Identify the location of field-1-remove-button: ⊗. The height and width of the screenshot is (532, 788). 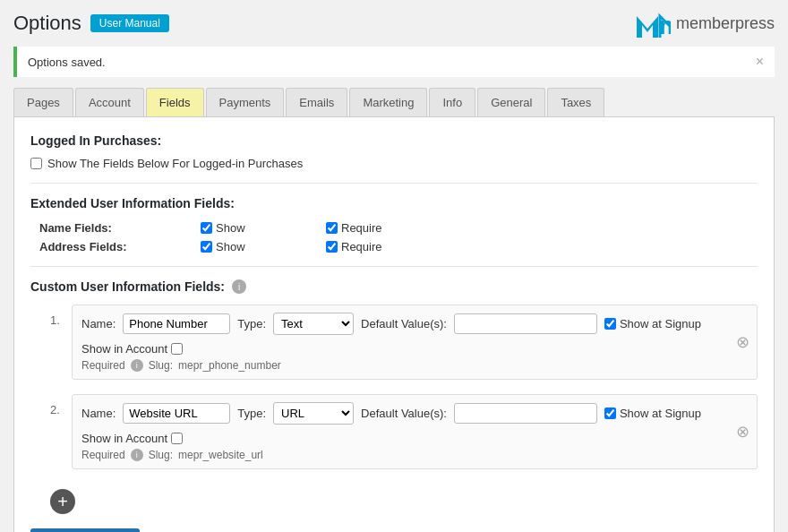
(743, 342).